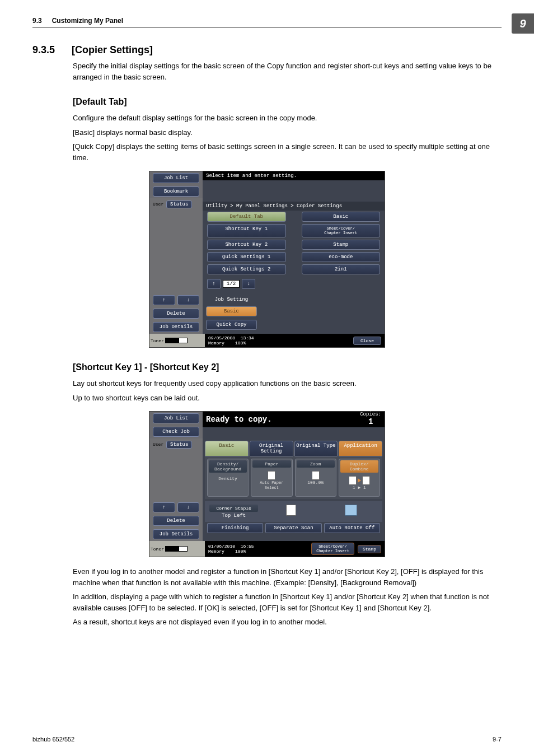  Describe the element at coordinates (231, 284) in the screenshot. I see `pager-page: 1/2` at that location.